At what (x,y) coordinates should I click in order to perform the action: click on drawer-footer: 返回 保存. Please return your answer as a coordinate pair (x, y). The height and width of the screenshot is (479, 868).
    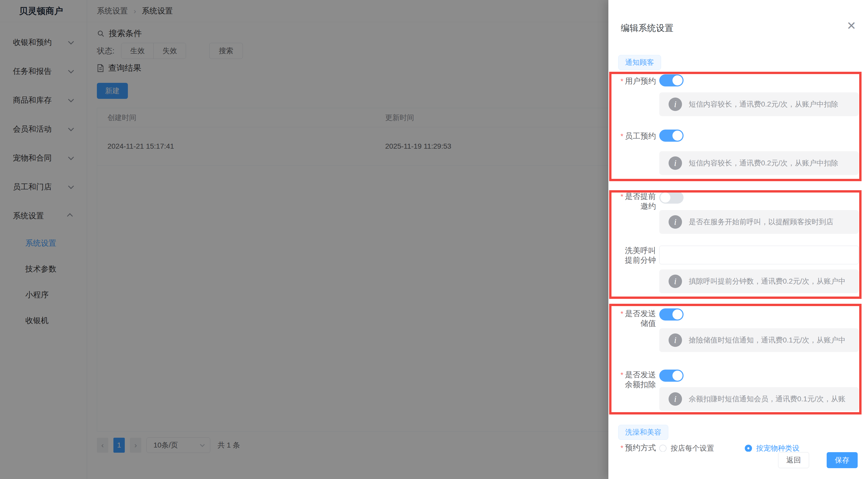
    Looking at the image, I should click on (738, 465).